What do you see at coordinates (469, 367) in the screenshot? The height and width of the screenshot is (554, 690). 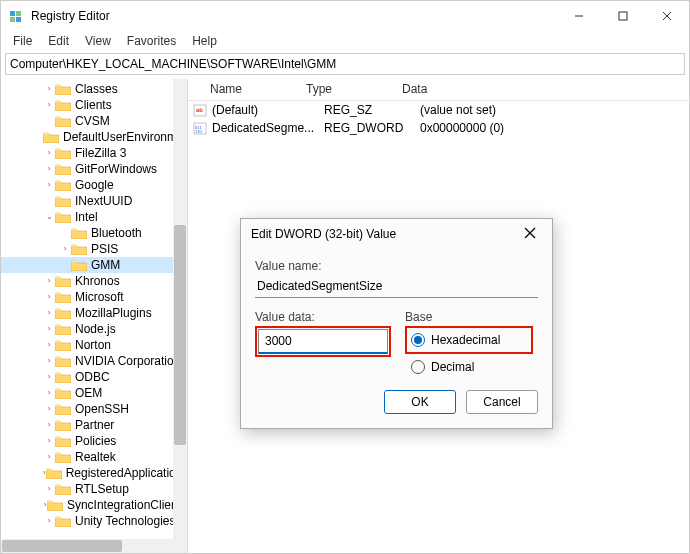 I see `radio-decimal: Decimal` at bounding box center [469, 367].